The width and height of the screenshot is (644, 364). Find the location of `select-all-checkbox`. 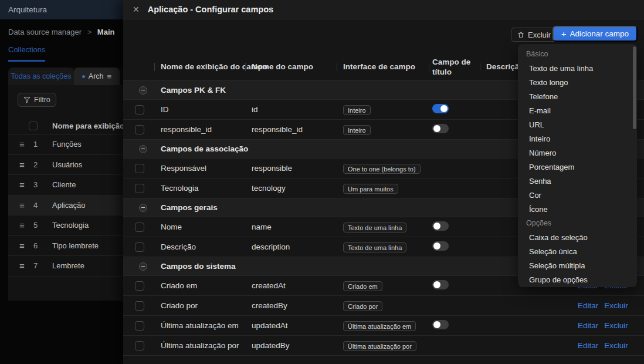

select-all-checkbox is located at coordinates (33, 126).